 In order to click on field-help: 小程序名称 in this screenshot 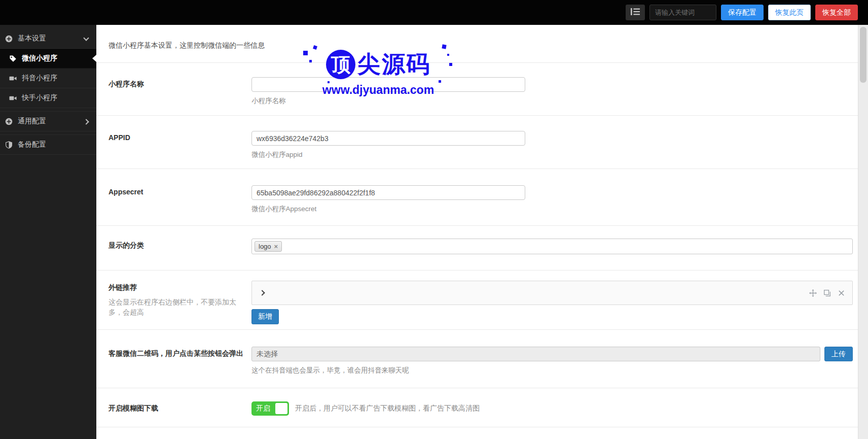, I will do `click(552, 101)`.